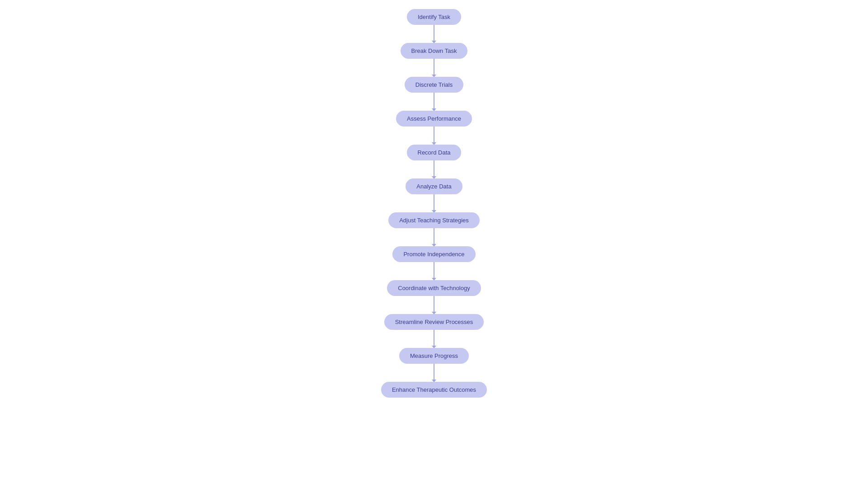 The image size is (868, 488). I want to click on connector-identify-task, so click(434, 34).